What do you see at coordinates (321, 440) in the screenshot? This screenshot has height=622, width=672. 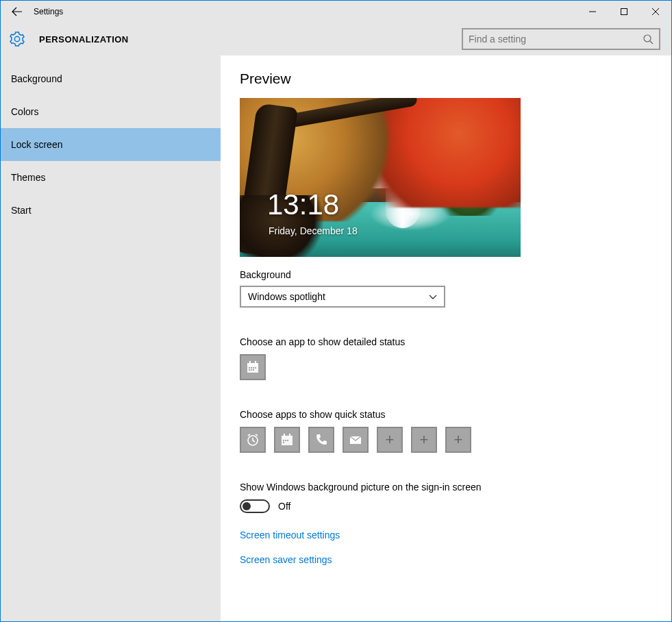 I see `quick-status-tile-phone` at bounding box center [321, 440].